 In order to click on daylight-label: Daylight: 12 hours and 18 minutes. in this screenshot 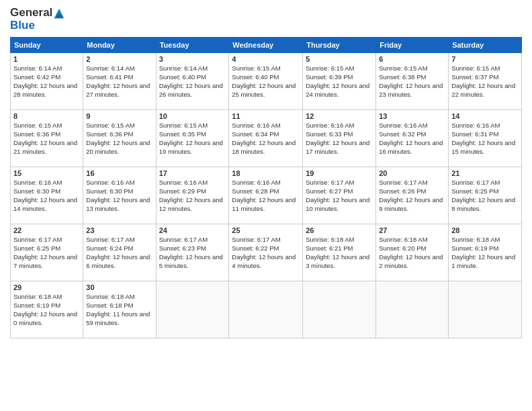, I will do `click(263, 147)`.